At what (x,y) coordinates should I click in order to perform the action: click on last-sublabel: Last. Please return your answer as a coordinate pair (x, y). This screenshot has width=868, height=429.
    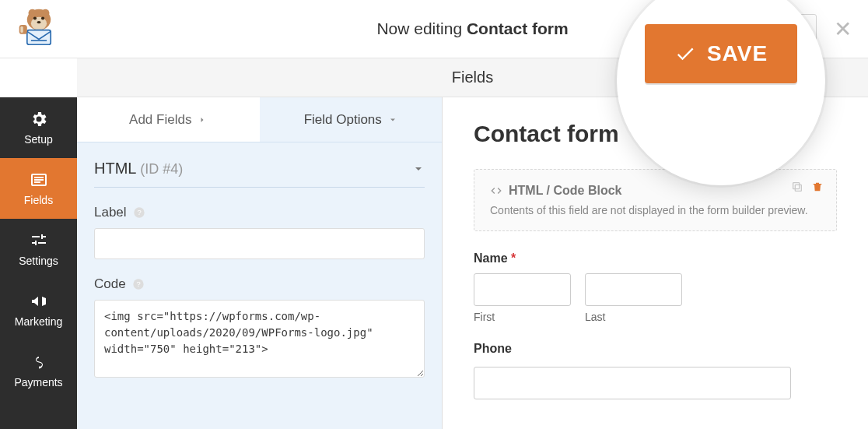
    Looking at the image, I should click on (633, 317).